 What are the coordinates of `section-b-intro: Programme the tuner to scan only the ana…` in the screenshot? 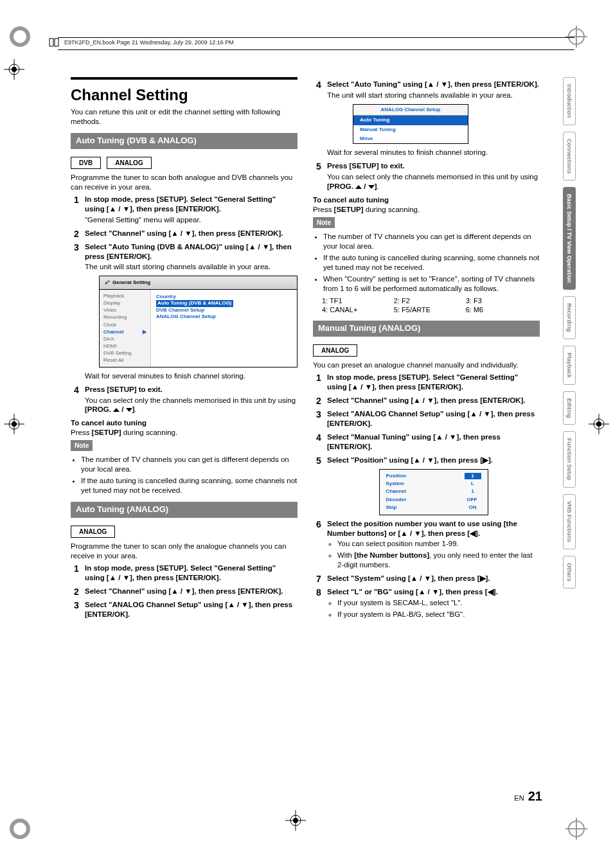 It's located at (184, 551).